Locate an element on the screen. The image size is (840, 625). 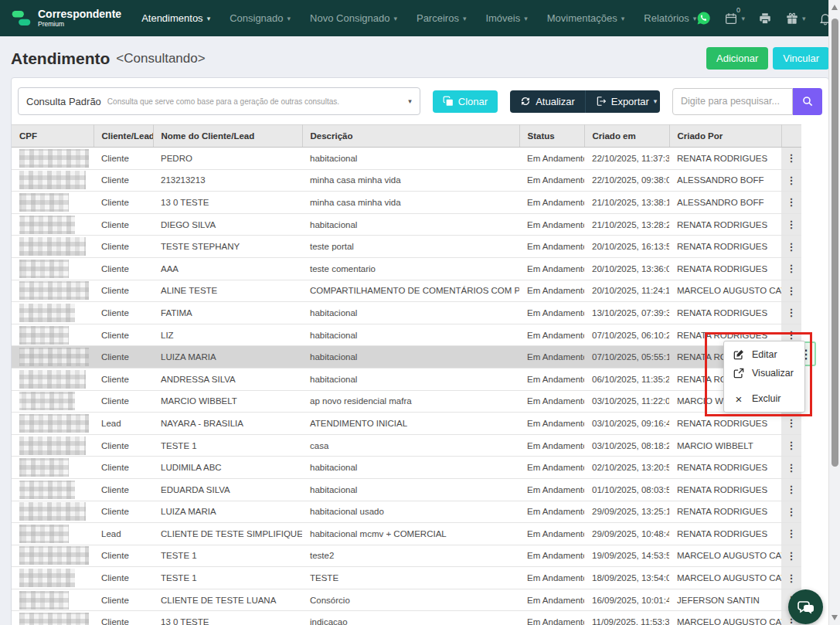
scrollbar-thumb is located at coordinates (835, 243).